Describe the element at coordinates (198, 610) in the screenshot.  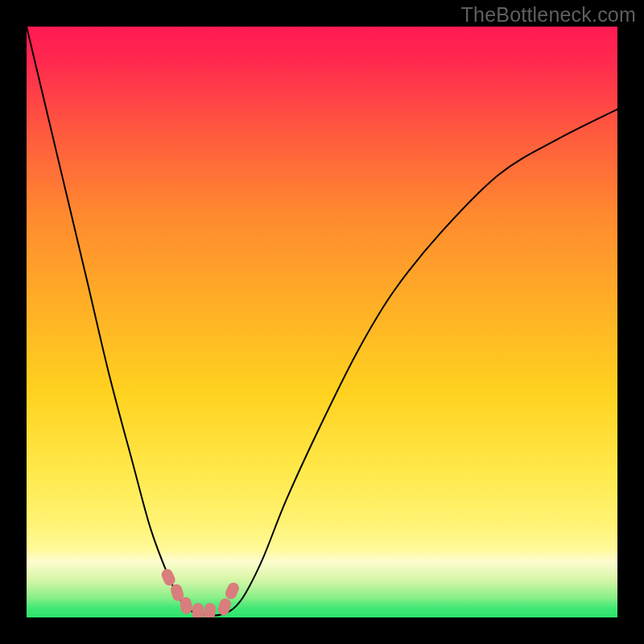
I see `marker-point` at that location.